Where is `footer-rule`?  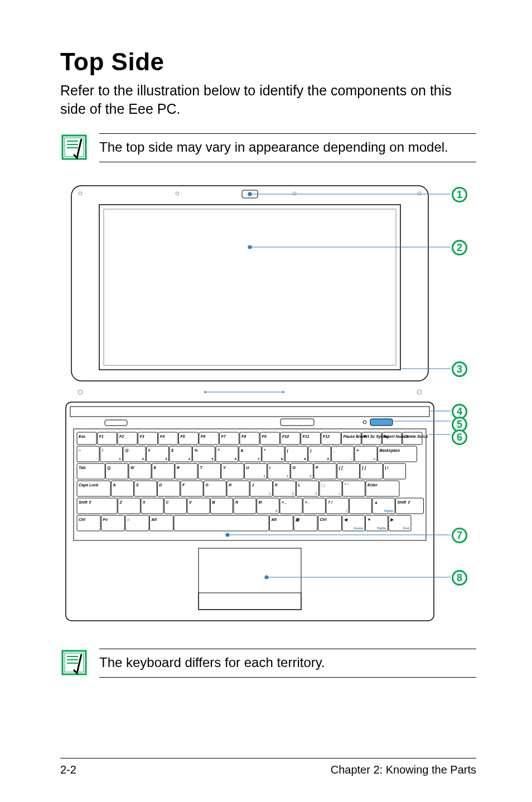
footer-rule is located at coordinates (268, 758).